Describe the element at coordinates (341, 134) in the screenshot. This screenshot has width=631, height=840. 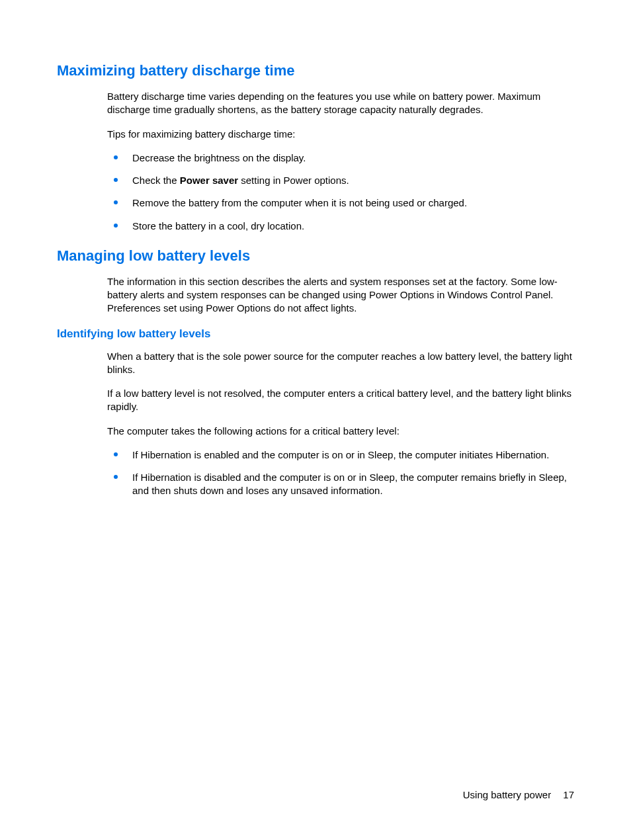
I see `section1-tips-intro: Tips for maximizing battery discharge ti…` at that location.